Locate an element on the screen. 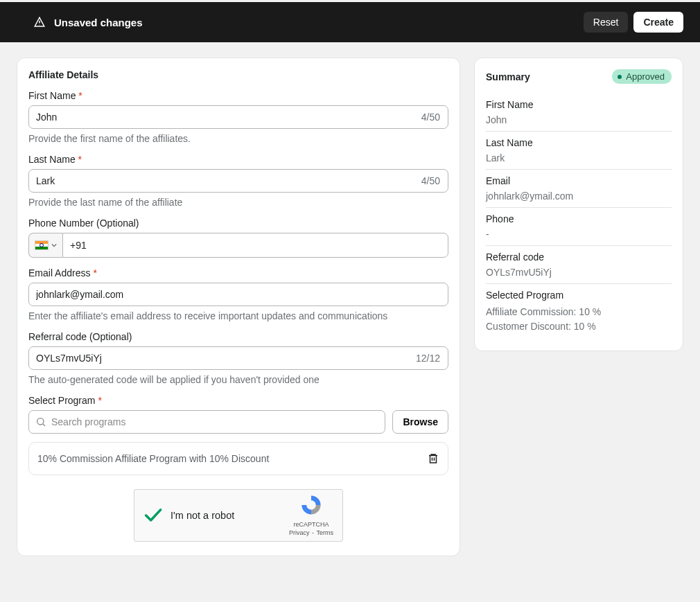  india-flag-icon is located at coordinates (42, 245).